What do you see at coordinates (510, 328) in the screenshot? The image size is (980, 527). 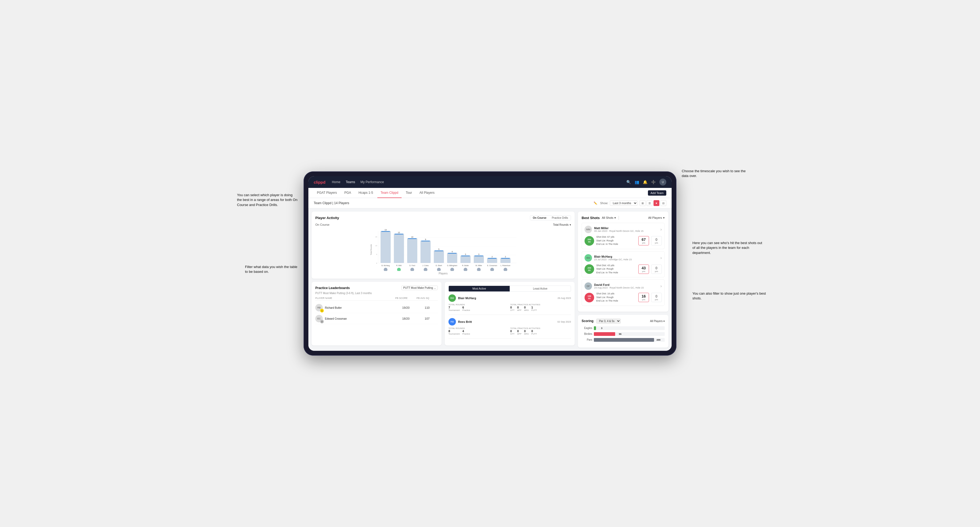 I see `active-player-item-2: RB Rees Britt 02 Sep 2023 Total Rounds` at bounding box center [510, 328].